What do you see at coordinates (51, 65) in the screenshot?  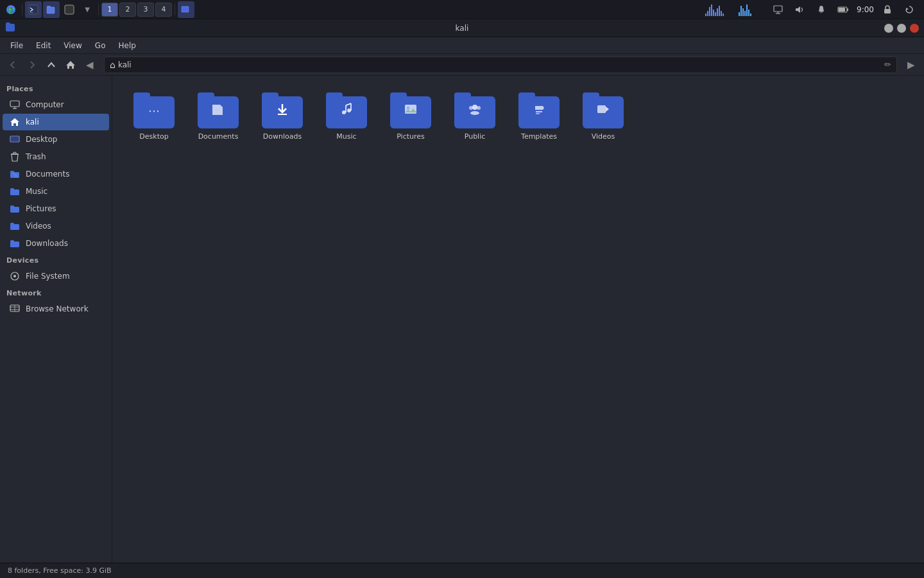 I see `up-button` at bounding box center [51, 65].